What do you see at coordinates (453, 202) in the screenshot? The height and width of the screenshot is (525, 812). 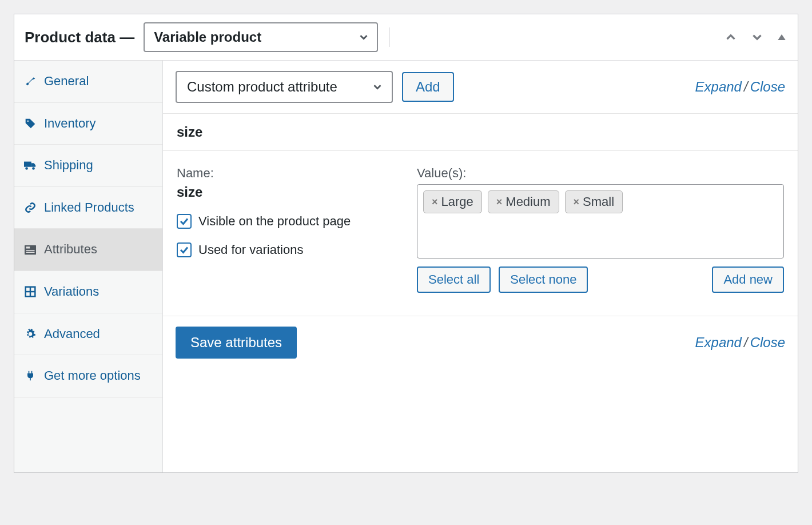 I see `value-tag: ×Large` at bounding box center [453, 202].